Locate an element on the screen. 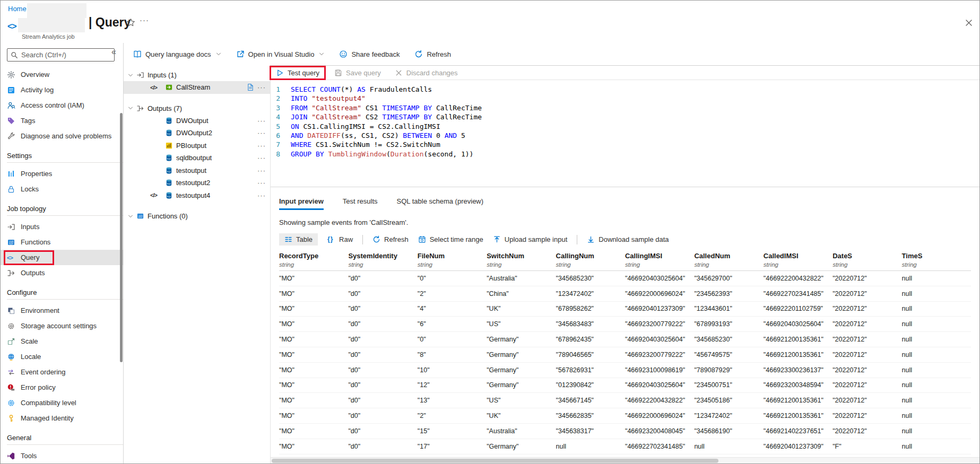 The height and width of the screenshot is (464, 980). tree-header-label: Functions (0) is located at coordinates (168, 216).